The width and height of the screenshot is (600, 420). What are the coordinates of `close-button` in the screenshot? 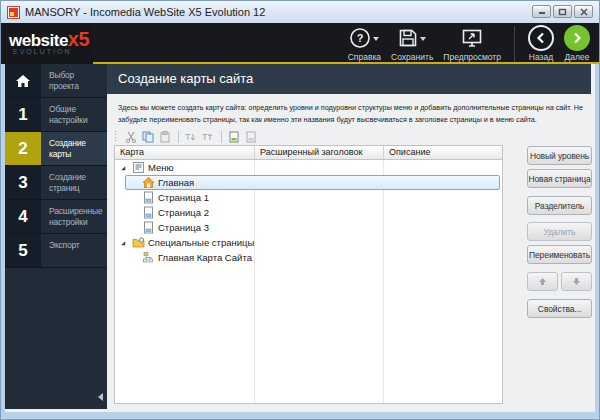 It's located at (584, 12).